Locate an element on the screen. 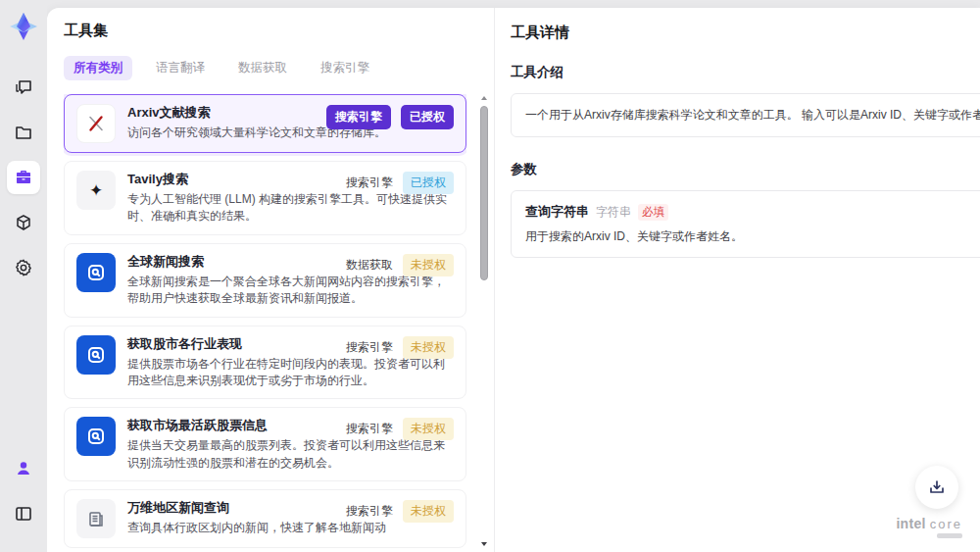  parameter-type: 字符串 is located at coordinates (613, 212).